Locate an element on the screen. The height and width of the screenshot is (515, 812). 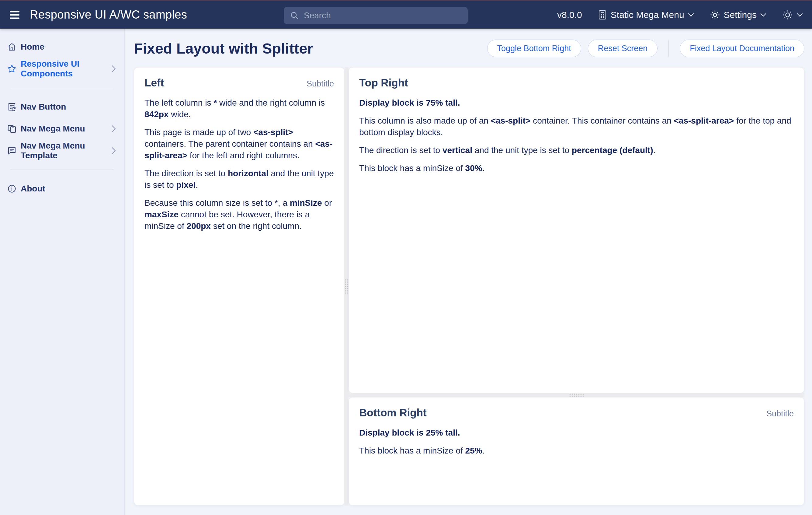
sun-icon is located at coordinates (788, 15).